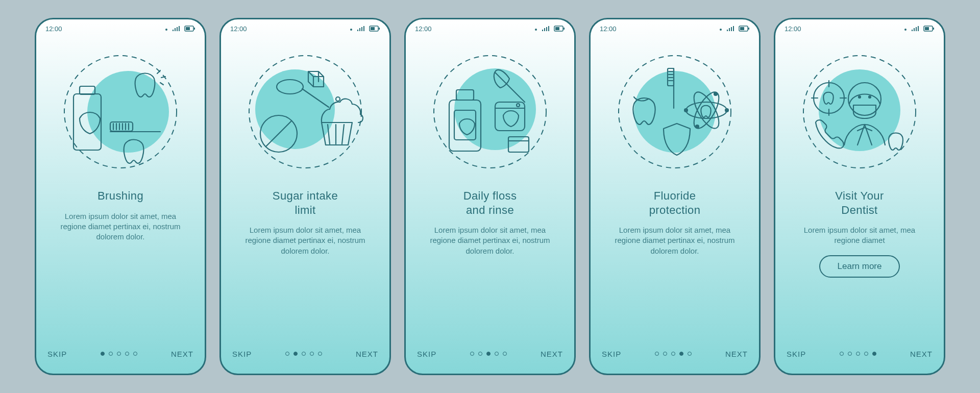 The image size is (980, 393). I want to click on illustration-sugar, so click(305, 112).